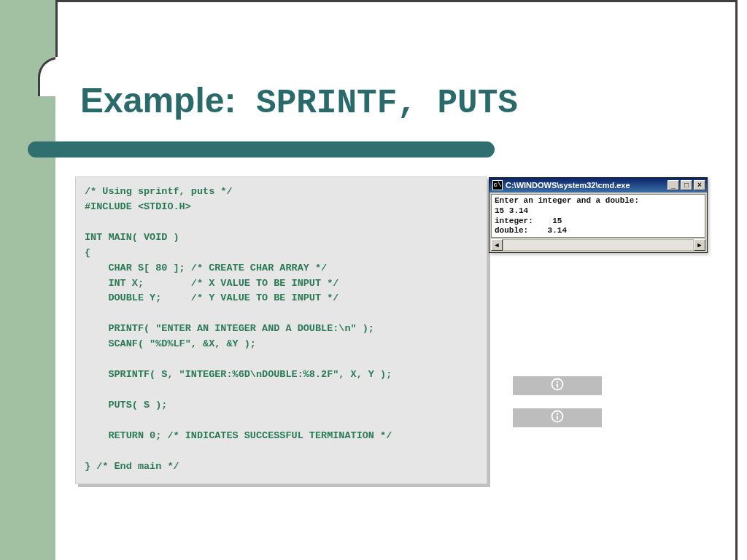 Image resolution: width=747 pixels, height=560 pixels. Describe the element at coordinates (497, 245) in the screenshot. I see `scroll-left-button: ◄` at that location.